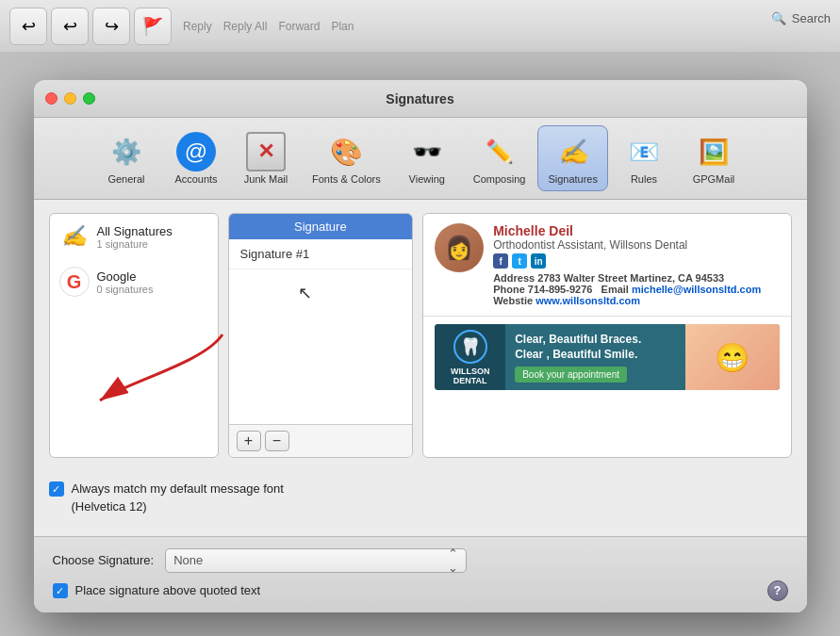 This screenshot has height=636, width=840. I want to click on forward-label: Forward, so click(299, 26).